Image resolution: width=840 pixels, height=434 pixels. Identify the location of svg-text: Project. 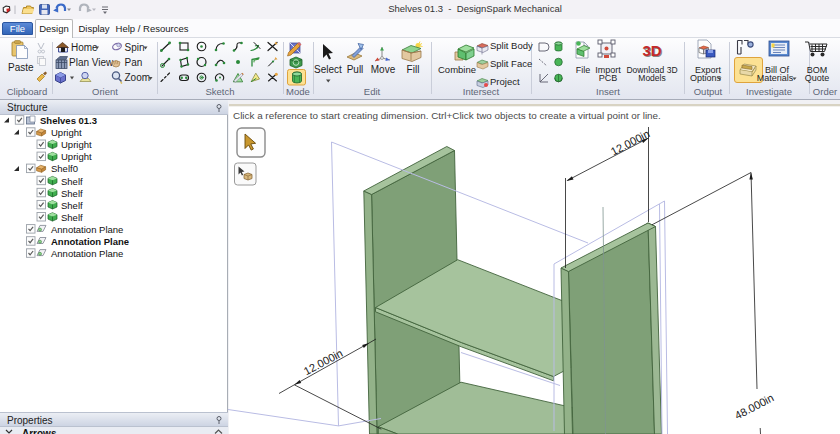
(505, 82).